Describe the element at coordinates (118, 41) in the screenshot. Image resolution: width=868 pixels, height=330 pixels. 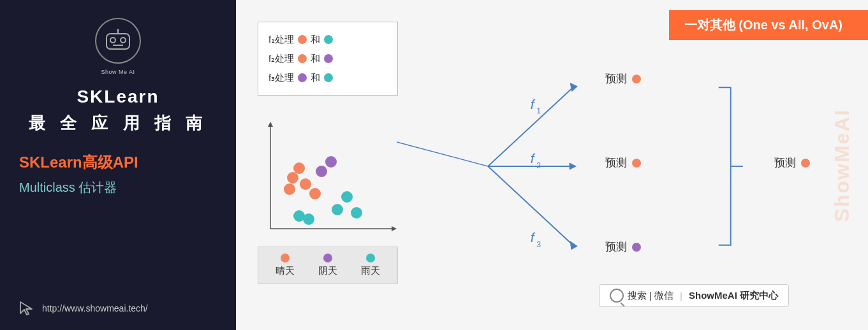
I see `logo-circle` at that location.